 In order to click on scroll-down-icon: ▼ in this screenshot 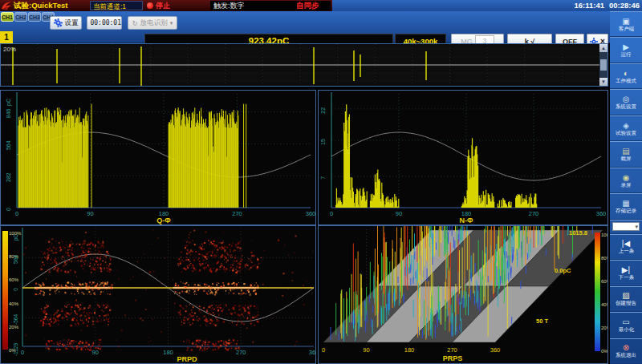, I will do `click(603, 82)`.